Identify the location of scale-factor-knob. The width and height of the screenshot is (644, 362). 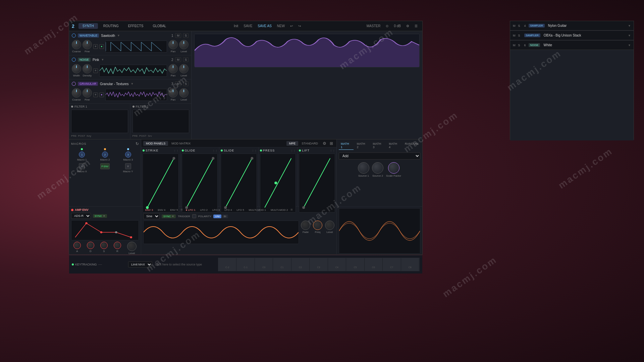
(394, 168).